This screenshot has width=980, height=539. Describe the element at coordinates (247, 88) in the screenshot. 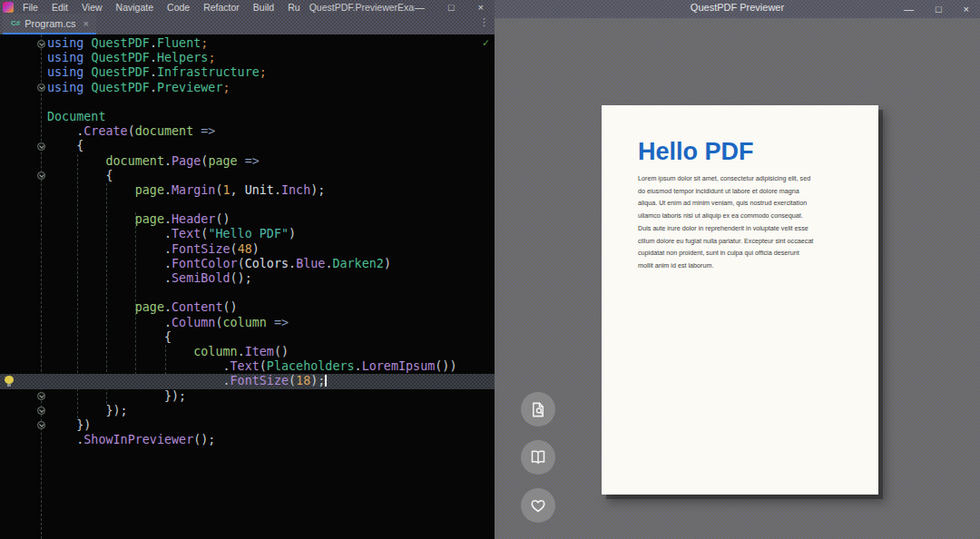

I see `code-line: using QuestPDF.Previewer;` at that location.